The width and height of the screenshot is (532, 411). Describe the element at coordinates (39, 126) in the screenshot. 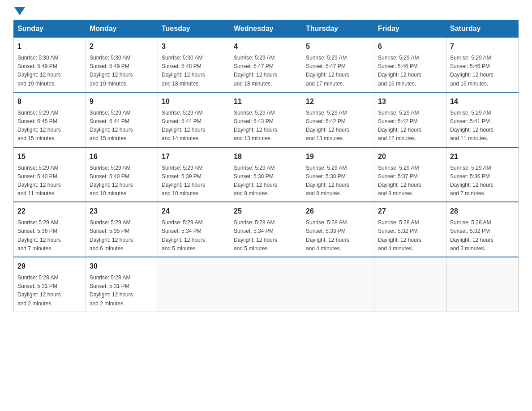

I see `day-info: Sunrise: 5:29 AMSunset: 5:45 PMDaylight:…` at that location.